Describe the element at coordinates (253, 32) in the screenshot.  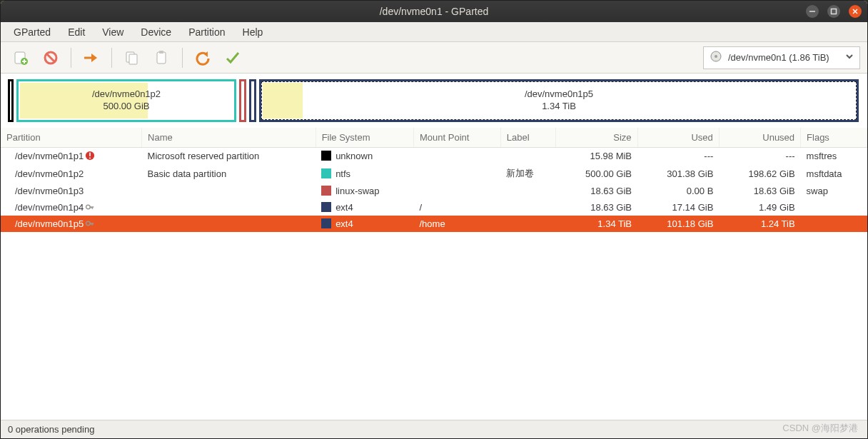
I see `menu-help: Help` at that location.